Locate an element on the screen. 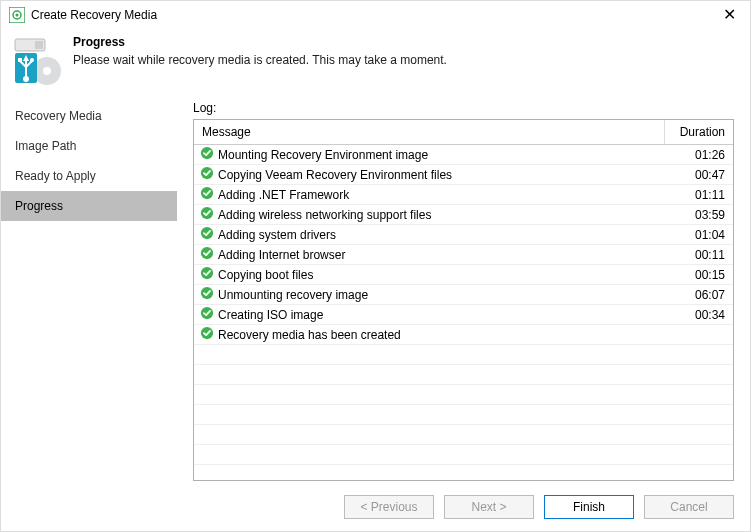 The height and width of the screenshot is (532, 751). log-cell-duration: 00:11 is located at coordinates (699, 255).